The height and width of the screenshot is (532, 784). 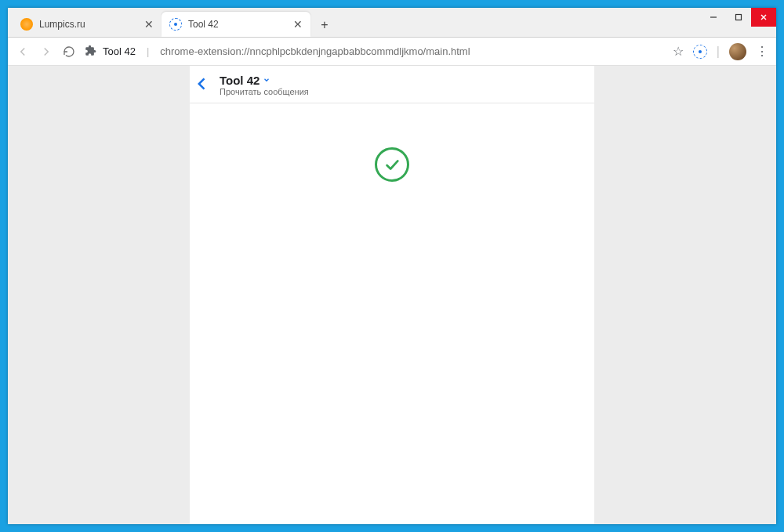 What do you see at coordinates (236, 24) in the screenshot?
I see `tab-tool42: Tool 42 ✕` at bounding box center [236, 24].